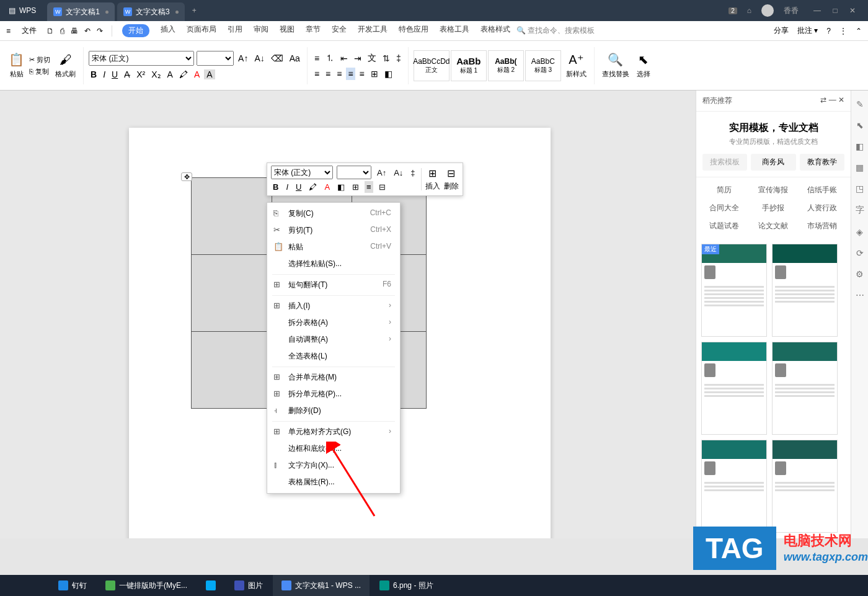  I want to click on cat-hr: 人资行政, so click(822, 208).